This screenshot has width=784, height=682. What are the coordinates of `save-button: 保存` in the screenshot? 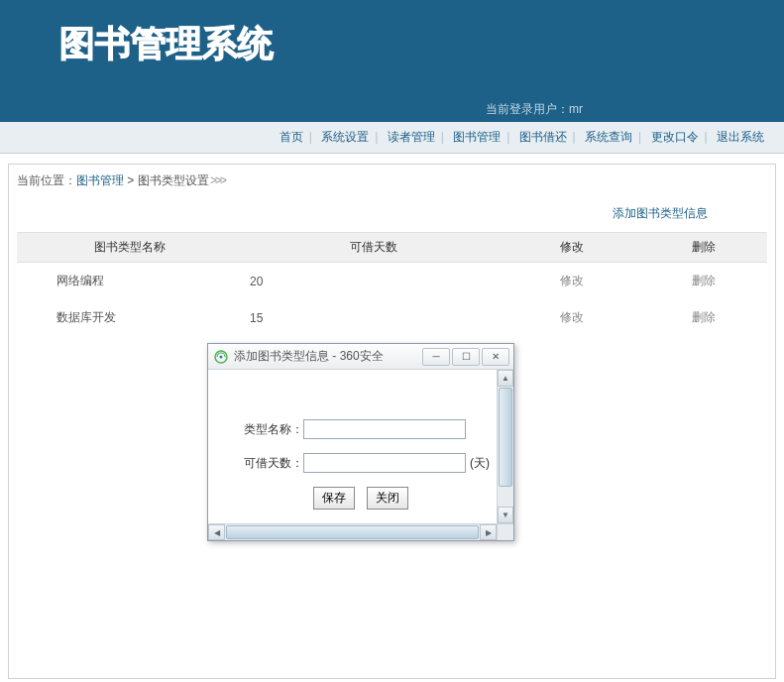 It's located at (334, 498).